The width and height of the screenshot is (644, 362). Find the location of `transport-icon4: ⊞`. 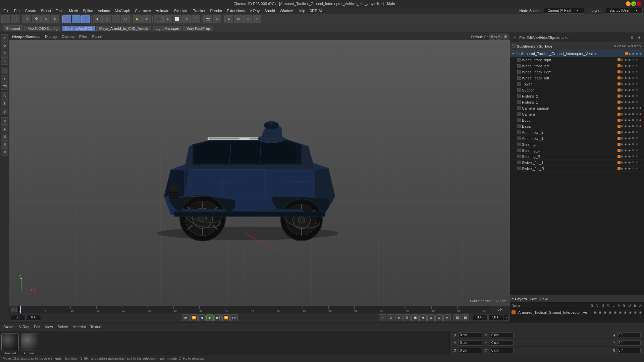

transport-icon4: ⊞ is located at coordinates (407, 318).